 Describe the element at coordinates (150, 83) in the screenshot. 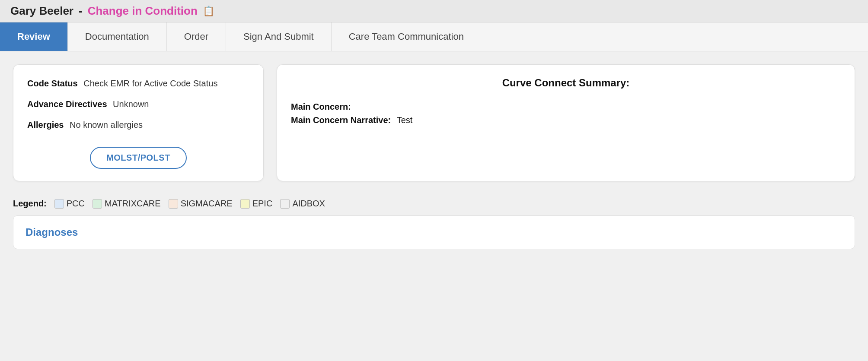

I see `code-status-value: Check EMR for Active Code Status` at that location.